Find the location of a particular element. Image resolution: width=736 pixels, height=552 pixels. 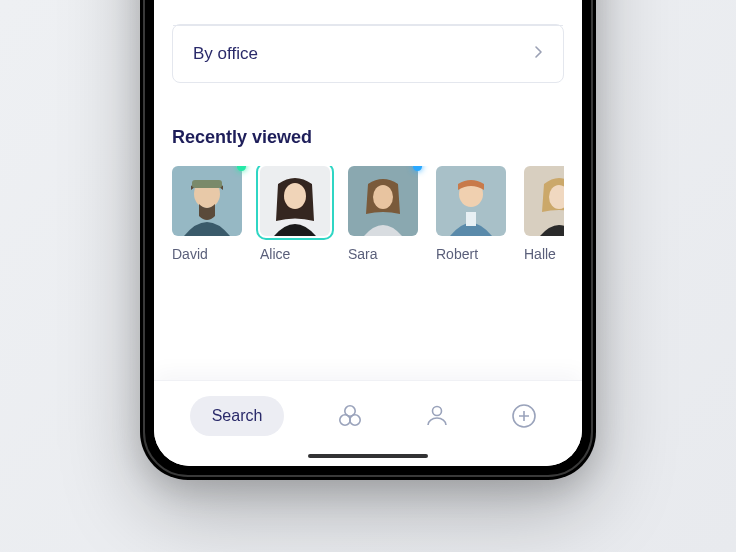

person-name: David is located at coordinates (207, 254).